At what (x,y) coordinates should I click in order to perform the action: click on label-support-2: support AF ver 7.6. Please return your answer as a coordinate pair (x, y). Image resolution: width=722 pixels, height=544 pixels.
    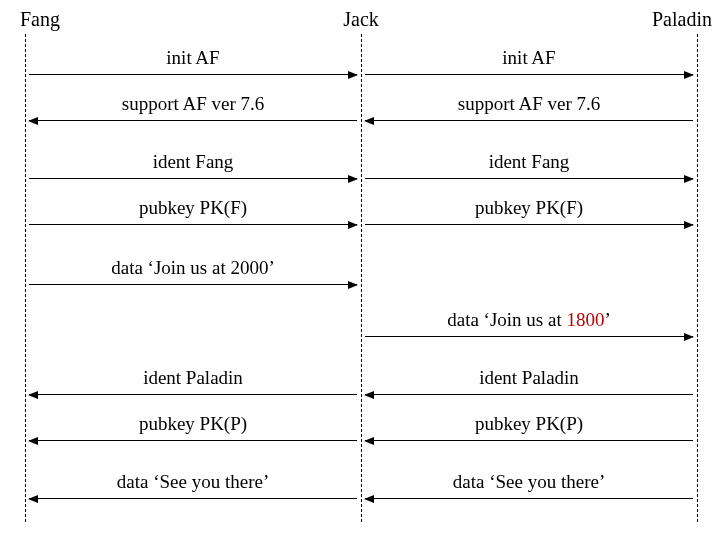
    Looking at the image, I should click on (530, 106).